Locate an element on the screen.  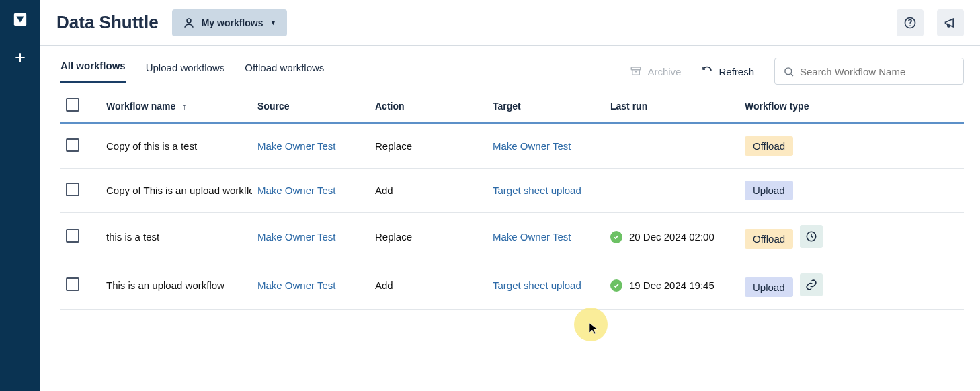
table-row: Copy of This is an upload workflowMake O… is located at coordinates (512, 191).